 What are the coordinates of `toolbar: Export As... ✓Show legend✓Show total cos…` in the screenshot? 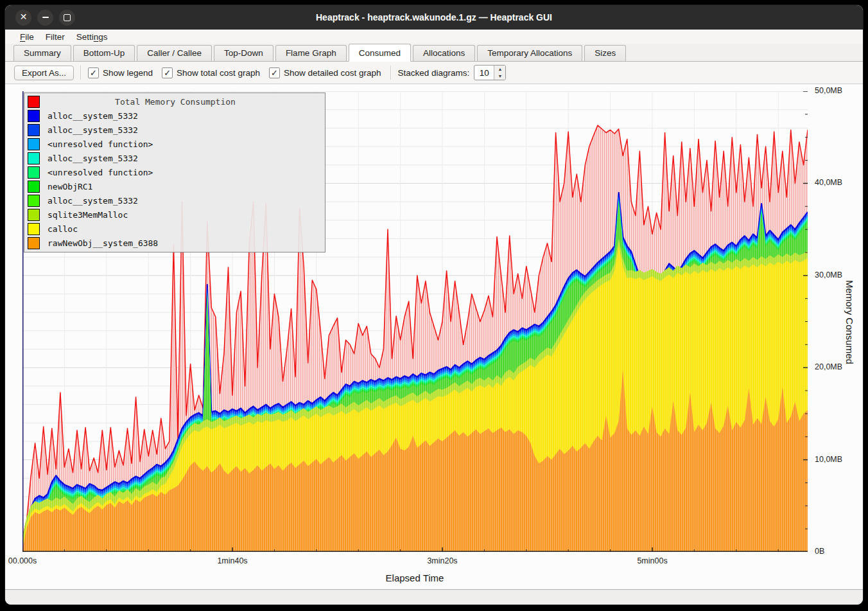 It's located at (434, 73).